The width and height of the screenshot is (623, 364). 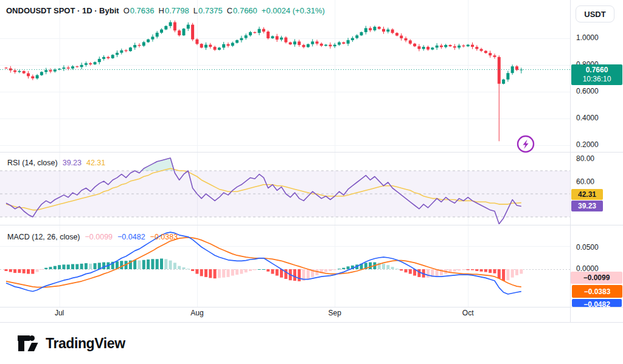 What do you see at coordinates (164, 237) in the screenshot?
I see `macd-signal-value: −0.0383` at bounding box center [164, 237].